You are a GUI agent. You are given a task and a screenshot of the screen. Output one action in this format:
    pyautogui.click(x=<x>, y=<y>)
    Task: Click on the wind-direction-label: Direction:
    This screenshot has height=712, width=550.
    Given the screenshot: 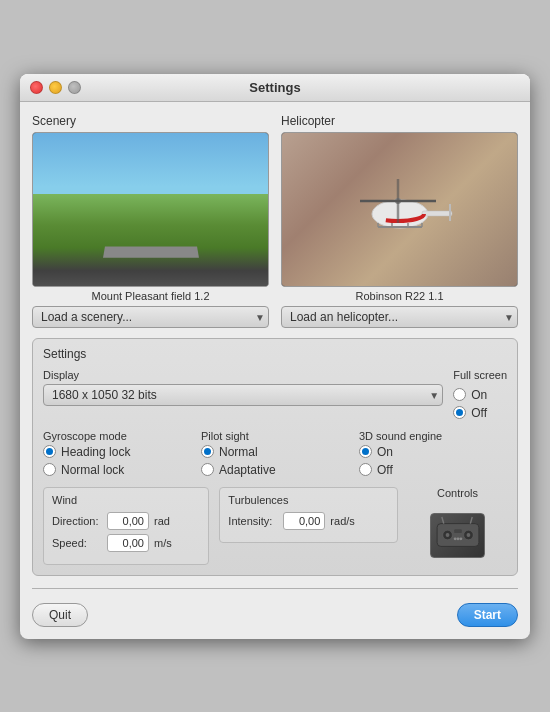 What is the action you would take?
    pyautogui.click(x=77, y=521)
    